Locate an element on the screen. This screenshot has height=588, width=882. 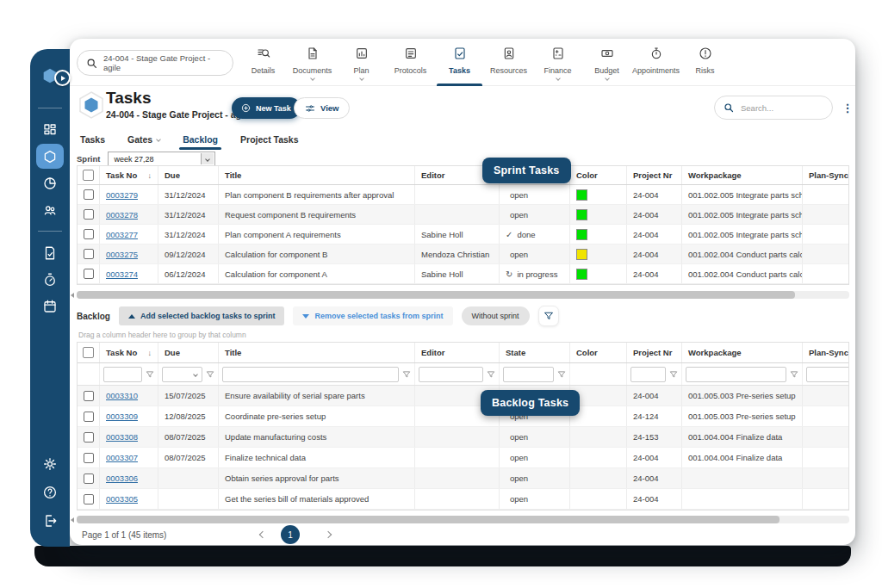
topnav-item-details: Details is located at coordinates (264, 62).